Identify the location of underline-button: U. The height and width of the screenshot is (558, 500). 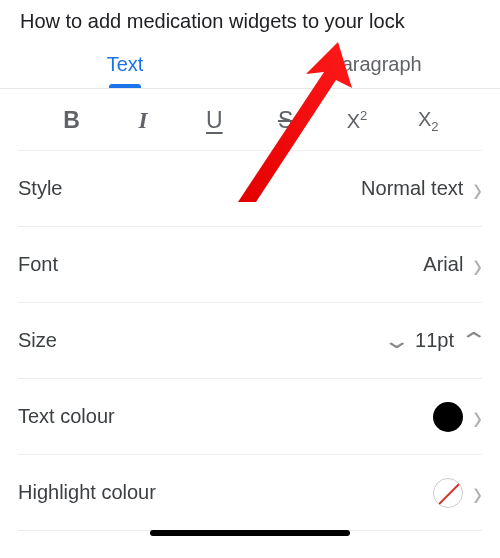
(214, 120).